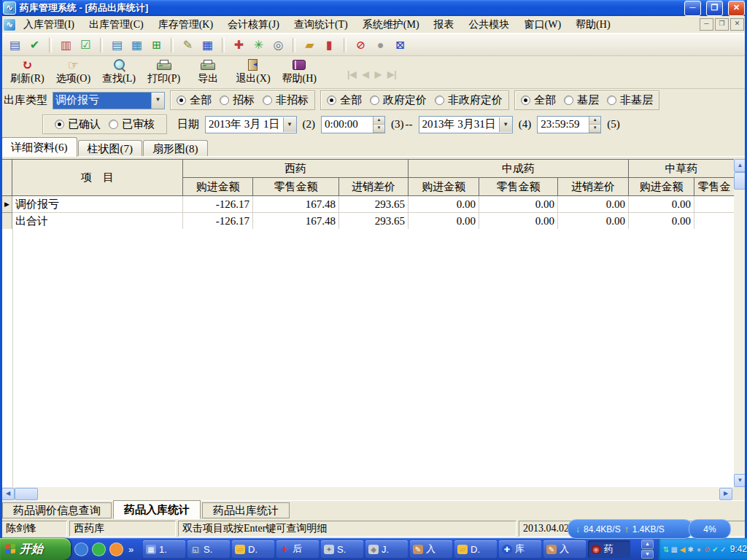  I want to click on nav-first-icon: |◀, so click(352, 74).